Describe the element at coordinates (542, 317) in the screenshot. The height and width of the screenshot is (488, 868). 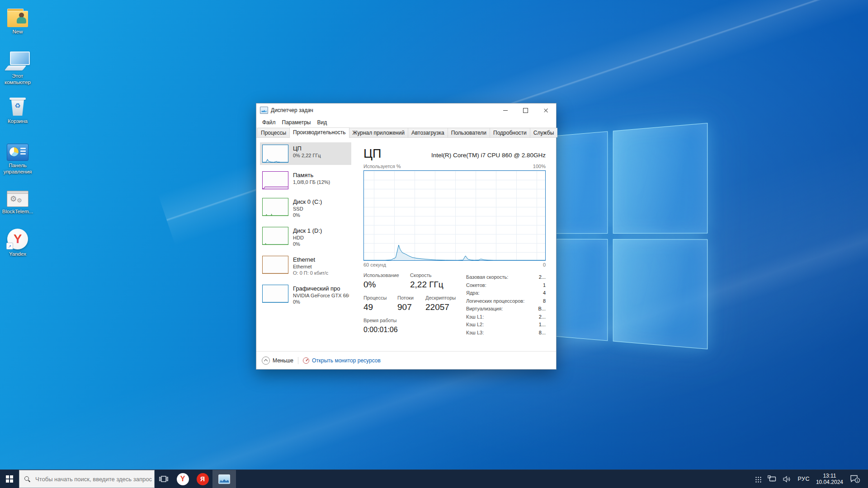
I see `stat-l1-value: 2...` at that location.